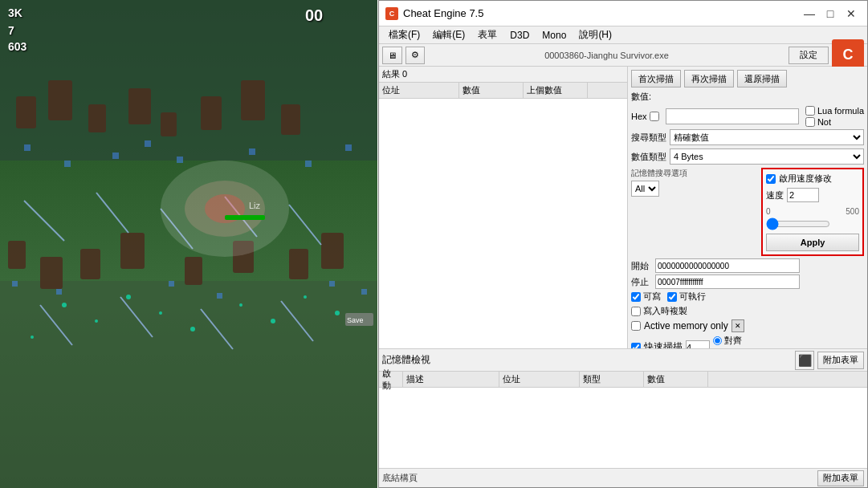  What do you see at coordinates (646, 297) in the screenshot?
I see `writable-row: 可寫` at bounding box center [646, 297].